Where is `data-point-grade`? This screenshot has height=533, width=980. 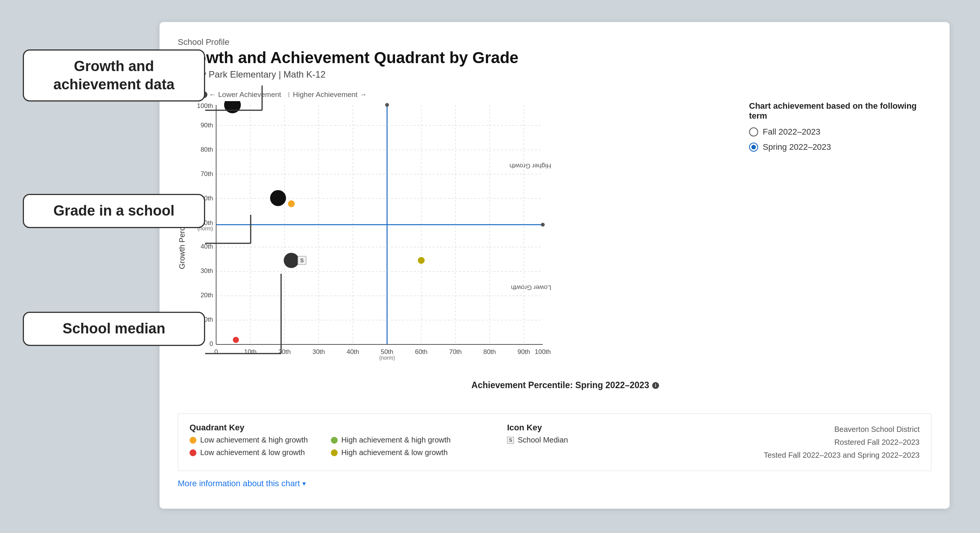
data-point-grade is located at coordinates (278, 198).